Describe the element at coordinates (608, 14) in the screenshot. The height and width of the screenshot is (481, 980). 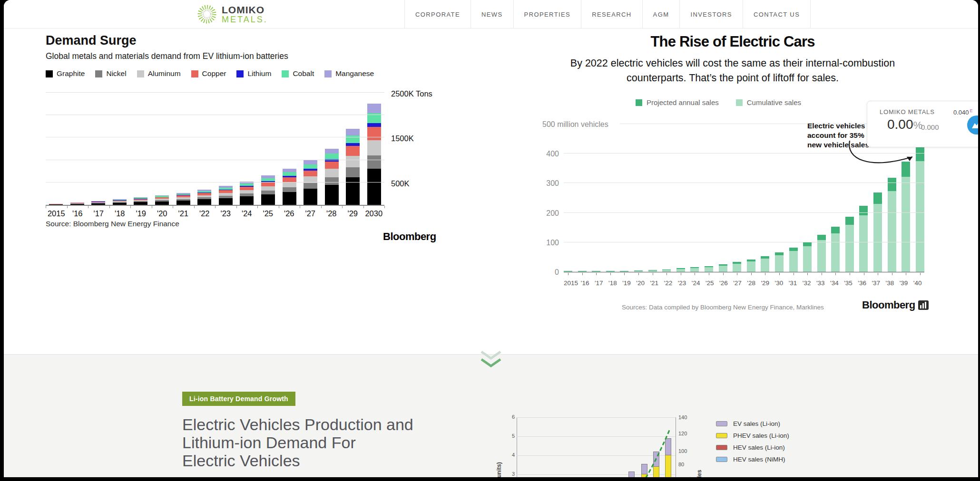
I see `nav-menu: CORPORATENEWSPROPERTIESRESEARCHAGMINVEST…` at that location.